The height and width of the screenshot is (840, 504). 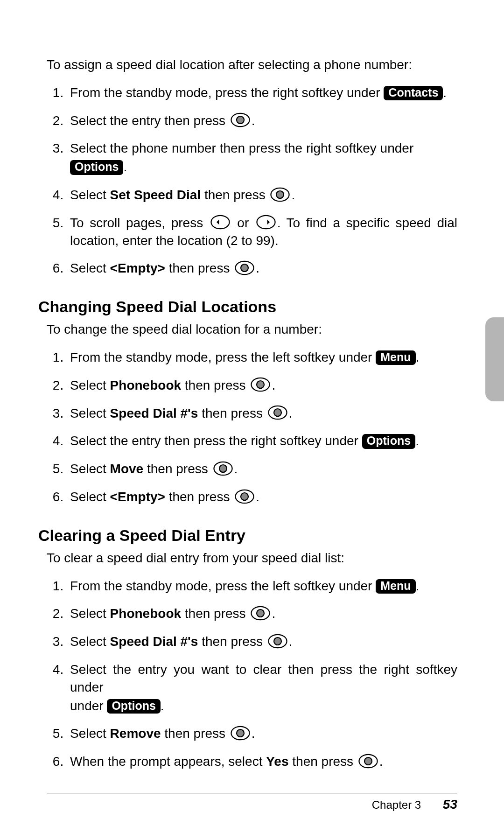 I want to click on list-item: To scroll pages, press or . To find a sp…, so click(x=262, y=232).